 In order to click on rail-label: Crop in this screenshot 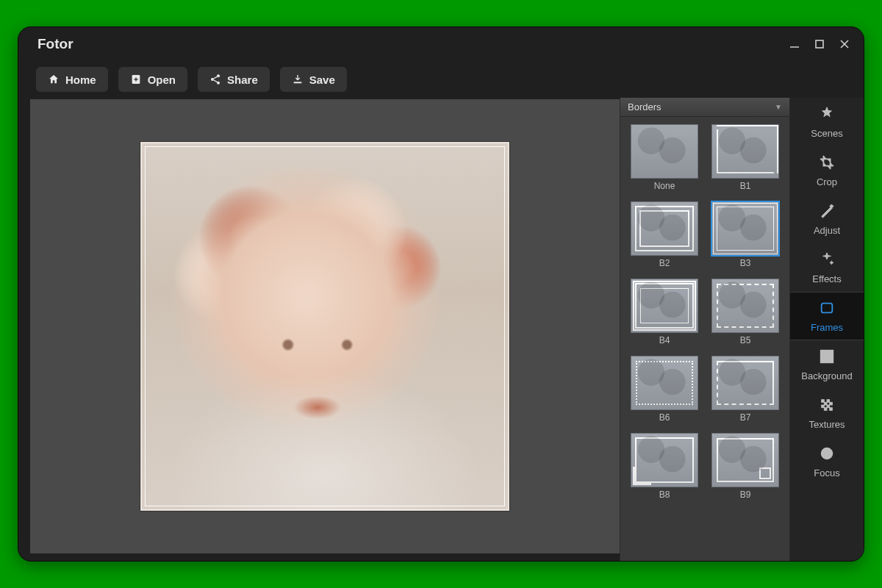, I will do `click(827, 182)`.